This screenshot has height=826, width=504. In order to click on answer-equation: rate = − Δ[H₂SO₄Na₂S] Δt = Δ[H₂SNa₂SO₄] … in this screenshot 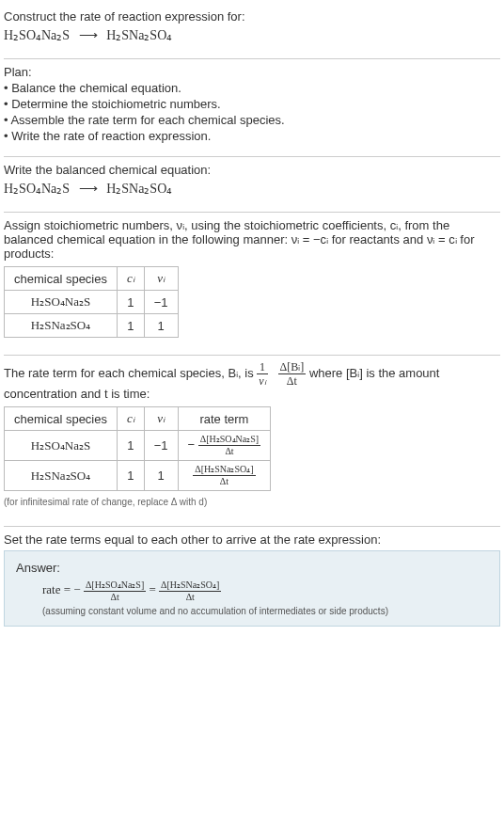, I will do `click(265, 591)`.